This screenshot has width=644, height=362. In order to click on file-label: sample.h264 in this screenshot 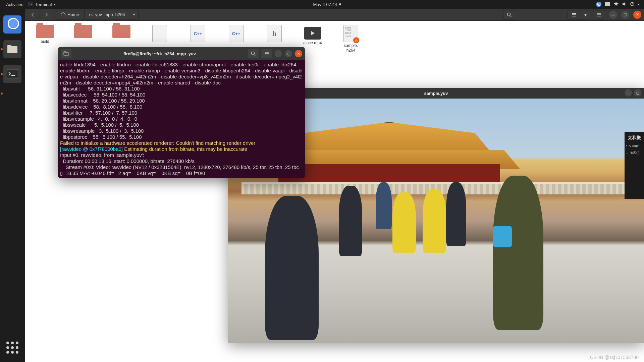, I will do `click(351, 48)`.